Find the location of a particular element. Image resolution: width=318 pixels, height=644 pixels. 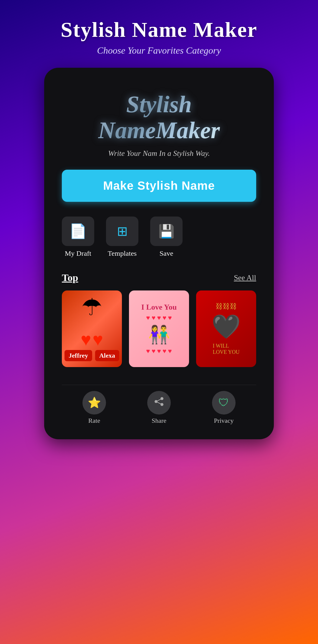

templates-icon: ⊞ is located at coordinates (122, 231).